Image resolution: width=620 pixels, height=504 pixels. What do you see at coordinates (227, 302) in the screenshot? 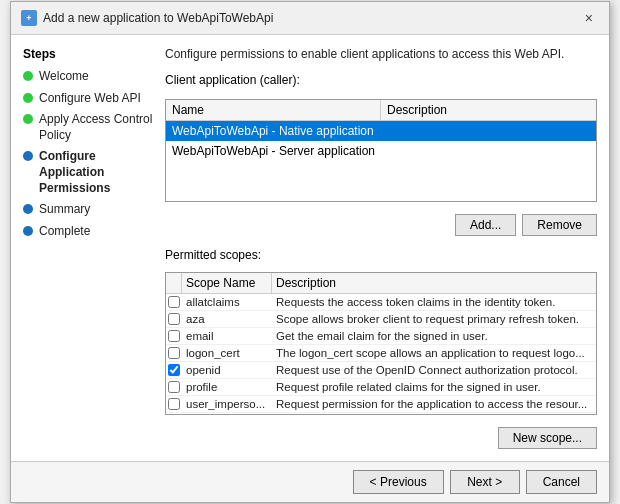
I see `scope-name-0: allatclaims` at bounding box center [227, 302].